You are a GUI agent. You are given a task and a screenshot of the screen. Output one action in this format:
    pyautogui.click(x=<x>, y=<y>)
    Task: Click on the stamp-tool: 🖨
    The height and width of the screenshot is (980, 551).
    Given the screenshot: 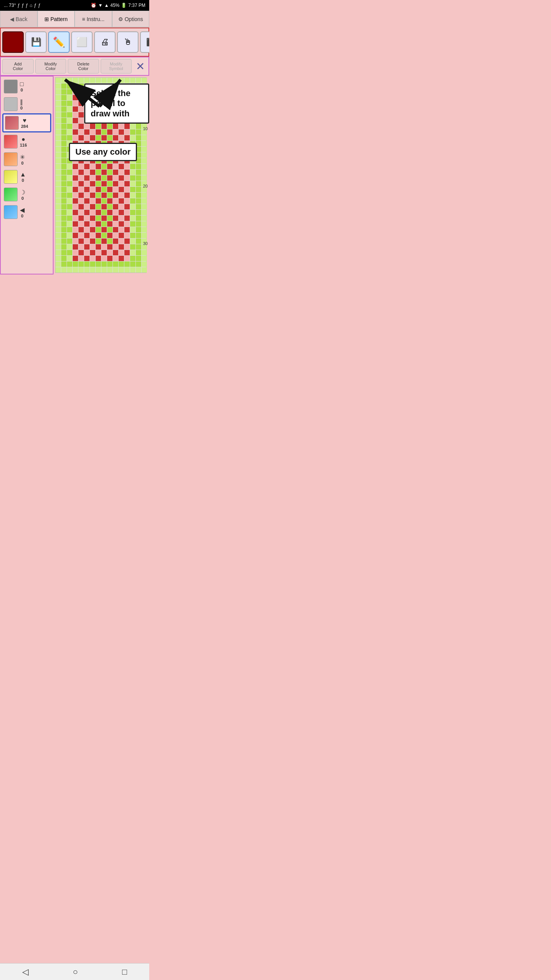 What is the action you would take?
    pyautogui.click(x=105, y=42)
    